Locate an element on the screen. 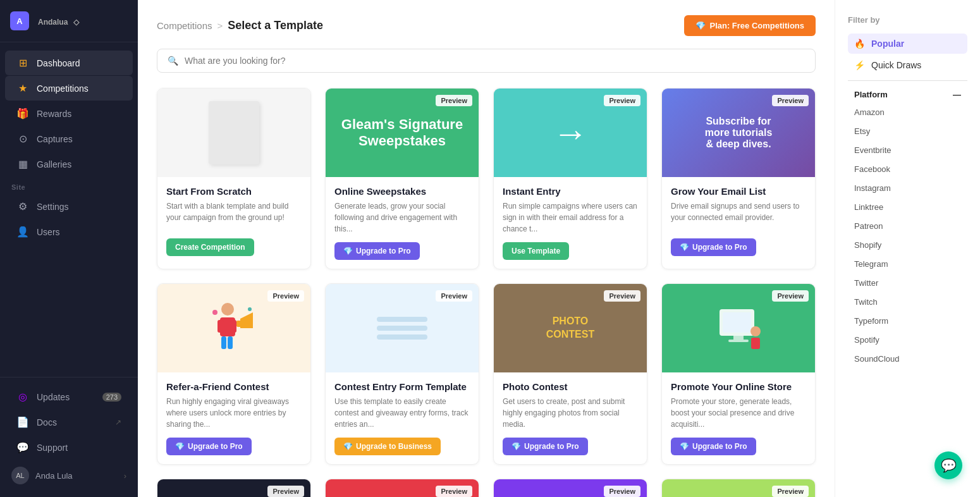 This screenshot has height=497, width=980. users-icon: 👤 is located at coordinates (23, 231).